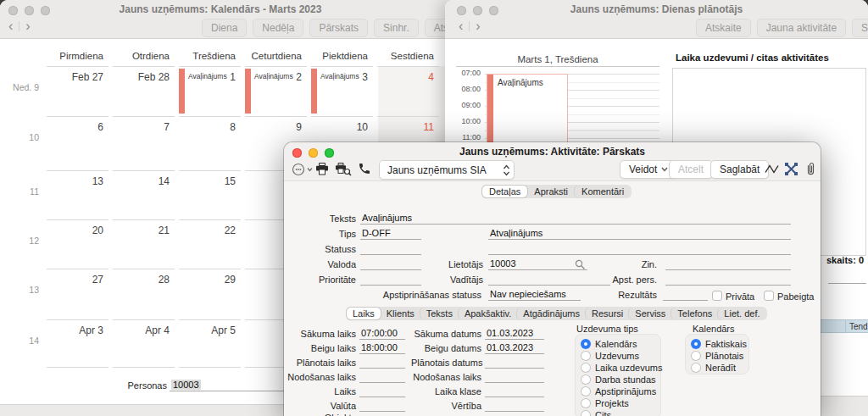 This screenshot has height=416, width=868. Describe the element at coordinates (607, 313) in the screenshot. I see `subtab-resursi: Resursi` at that location.